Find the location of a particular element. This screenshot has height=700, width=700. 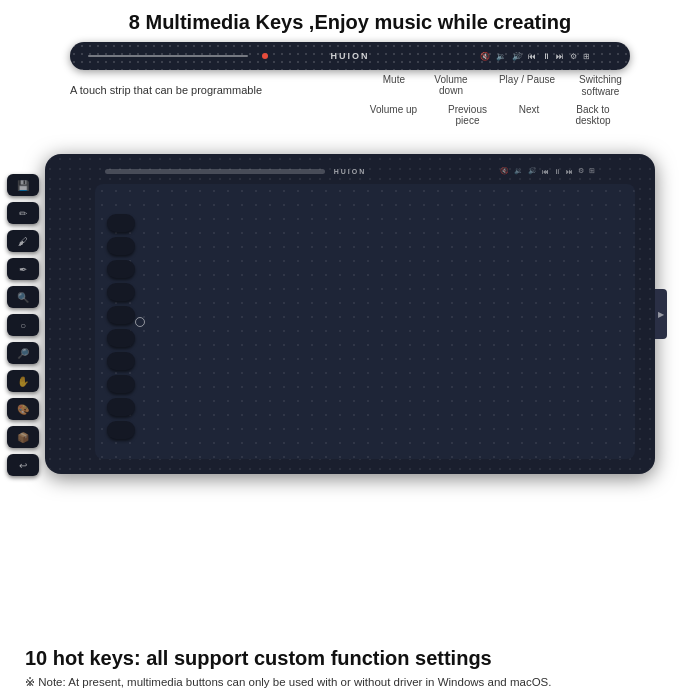

box-icon: 📦 is located at coordinates (23, 438).